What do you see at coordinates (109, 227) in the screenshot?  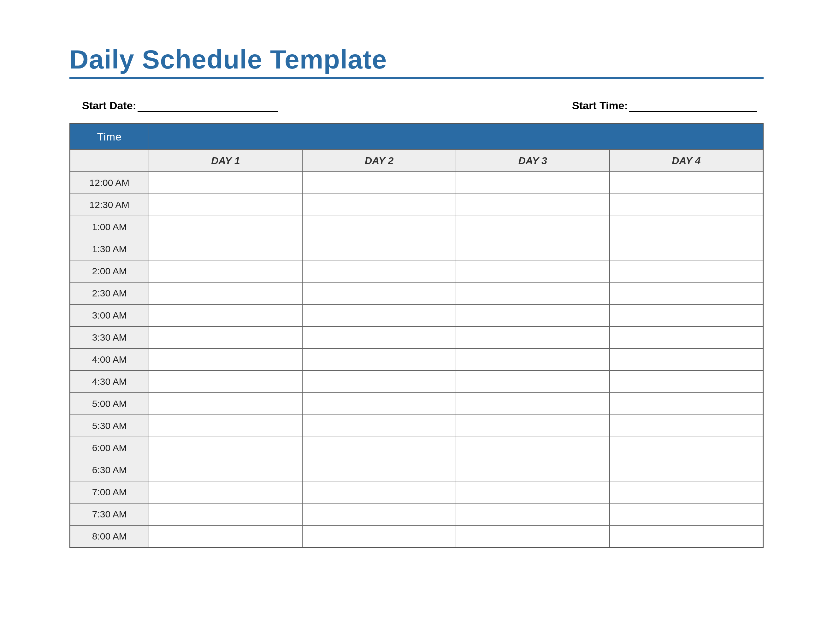 I see `time-cell: 1:00 AM` at bounding box center [109, 227].